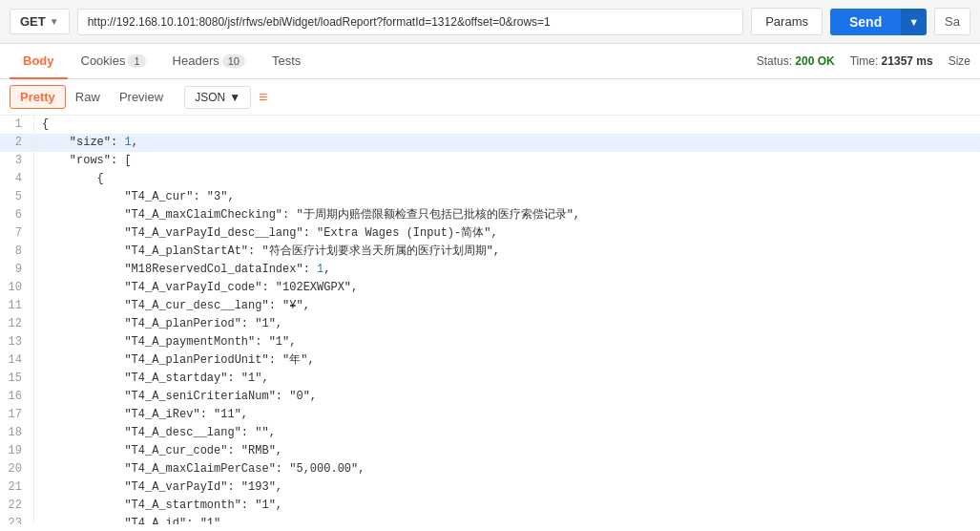 Image resolution: width=980 pixels, height=531 pixels. What do you see at coordinates (960, 61) in the screenshot?
I see `size-label: Size` at bounding box center [960, 61].